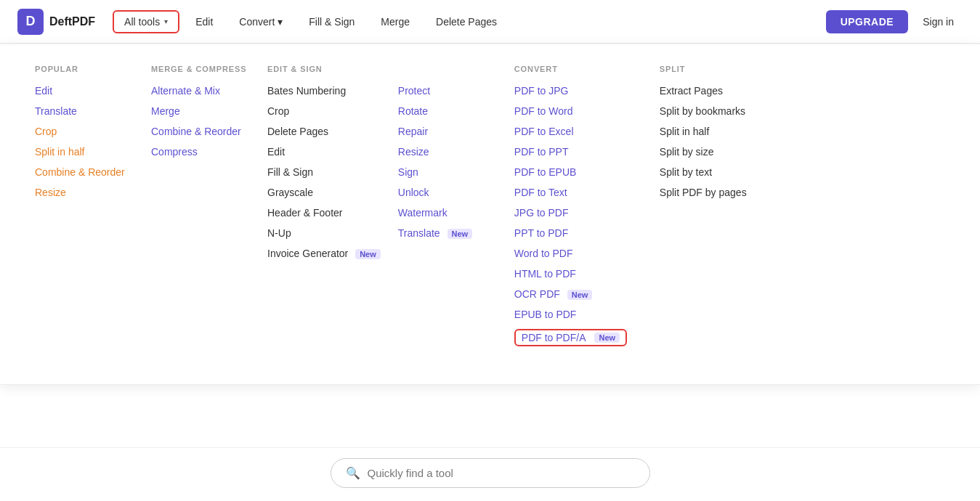  I want to click on chevron-down-icon-convert: ▾, so click(280, 22).